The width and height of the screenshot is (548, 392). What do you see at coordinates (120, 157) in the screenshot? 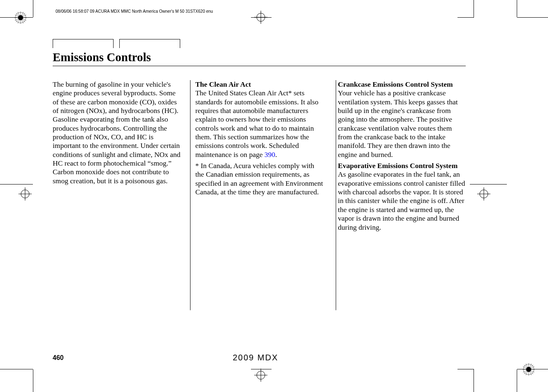
I see `column-1: The burning of gasoline in your vehicle'…` at bounding box center [120, 157].